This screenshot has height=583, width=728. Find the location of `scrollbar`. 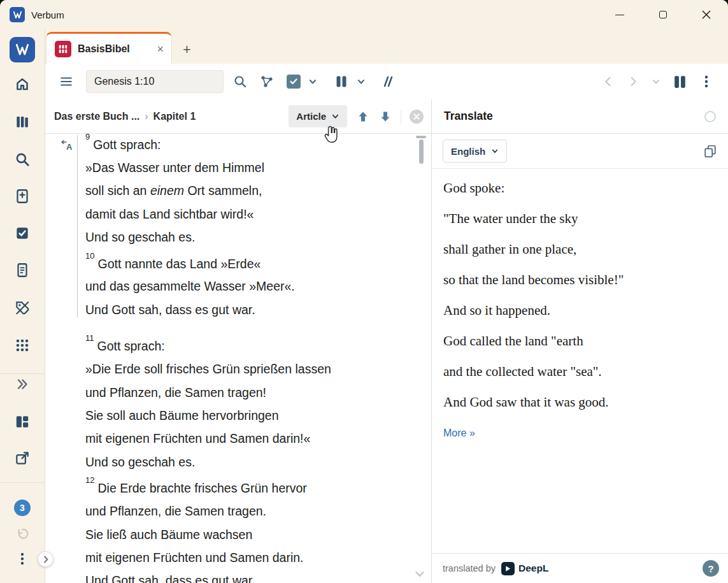

scrollbar is located at coordinates (421, 150).